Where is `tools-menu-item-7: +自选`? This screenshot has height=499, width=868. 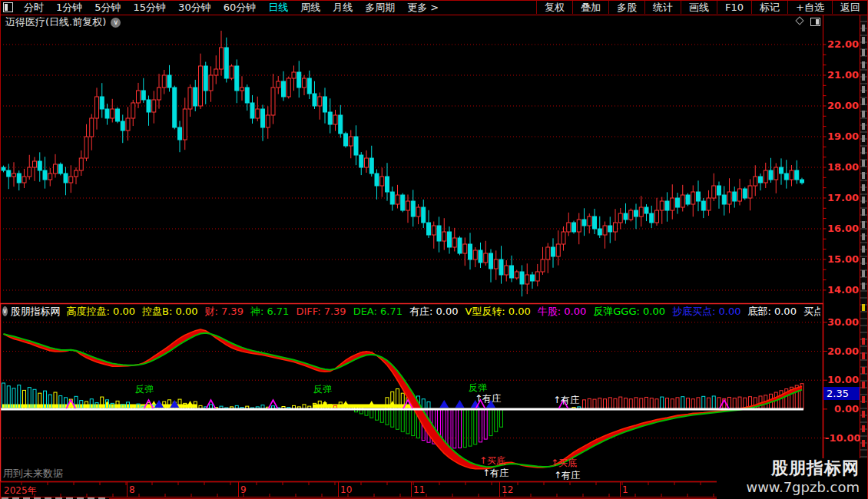
tools-menu-item-7: +自选 is located at coordinates (810, 8).